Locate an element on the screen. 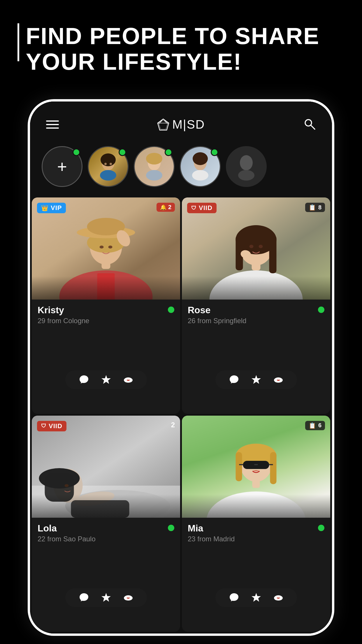 The image size is (362, 644). star-icon-mia is located at coordinates (256, 598).